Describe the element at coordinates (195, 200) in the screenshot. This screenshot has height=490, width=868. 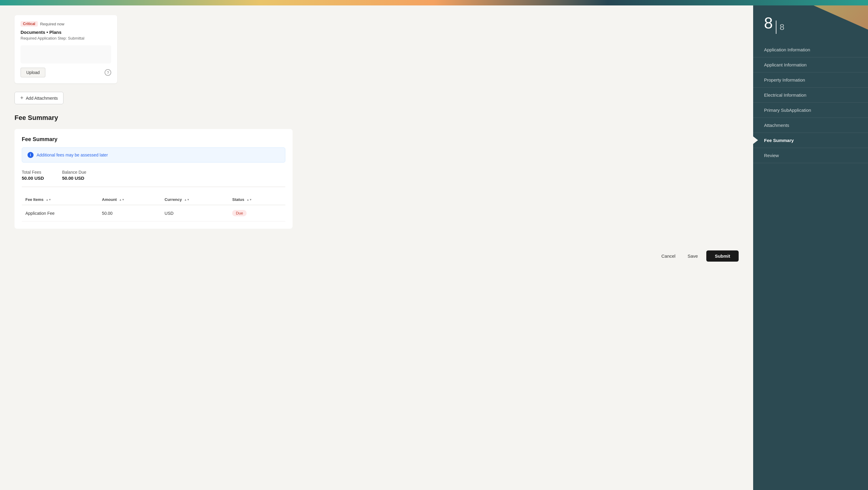
I see `col-currency: Currency ▲▼` at that location.